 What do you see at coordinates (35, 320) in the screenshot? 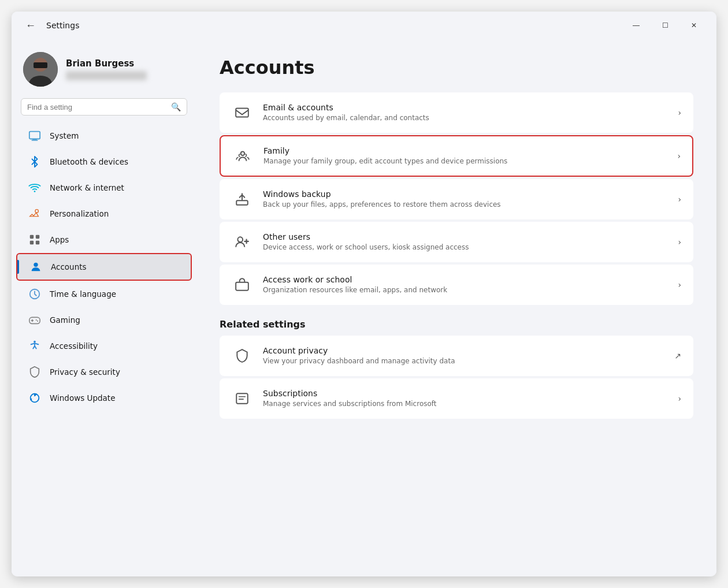
I see `gaming-icon` at bounding box center [35, 320].